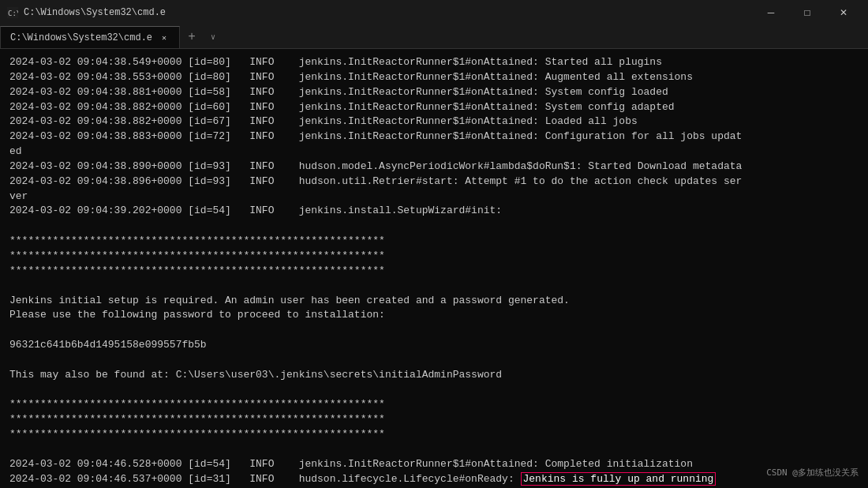  What do you see at coordinates (164, 38) in the screenshot?
I see `tab-close-icon: ✕` at bounding box center [164, 38].